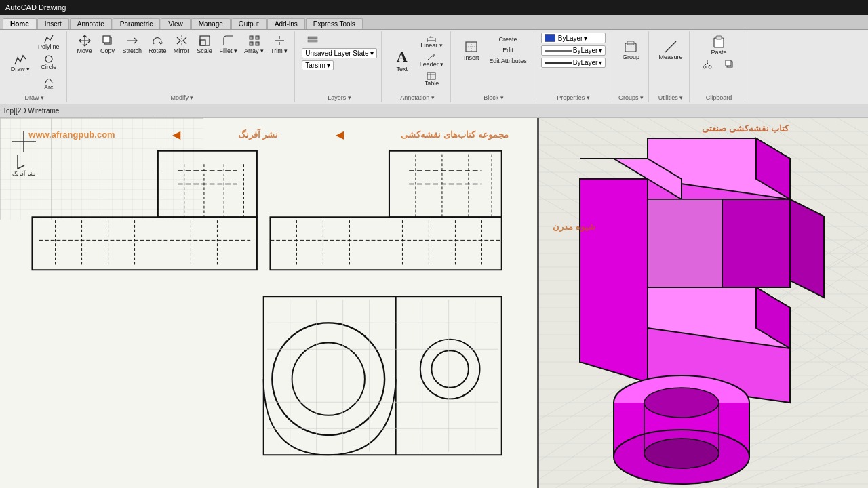  I want to click on cut-button, so click(707, 64).